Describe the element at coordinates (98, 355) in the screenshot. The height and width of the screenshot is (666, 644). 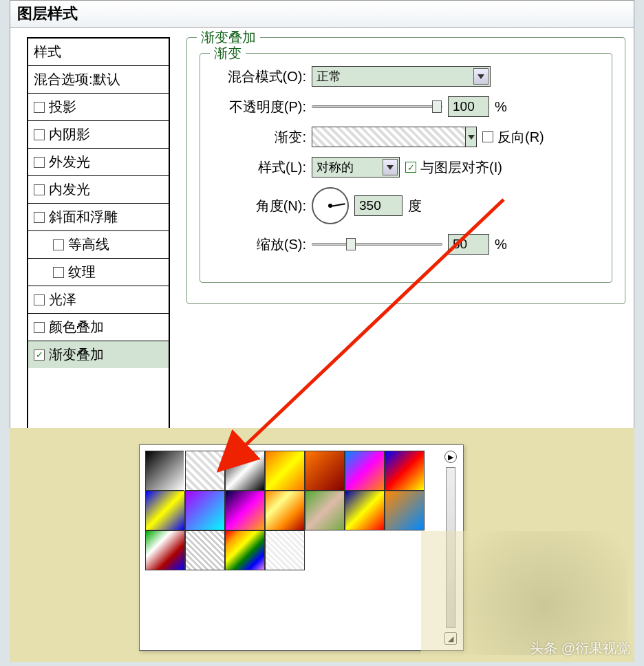
I see `style-row-gradient-overlay: 渐变叠加` at that location.